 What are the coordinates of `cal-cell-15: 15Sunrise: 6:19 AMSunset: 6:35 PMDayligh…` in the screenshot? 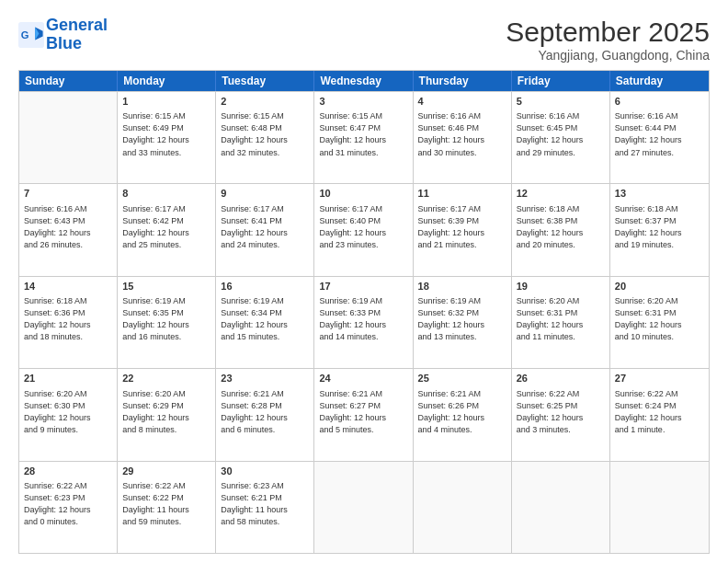 It's located at (167, 322).